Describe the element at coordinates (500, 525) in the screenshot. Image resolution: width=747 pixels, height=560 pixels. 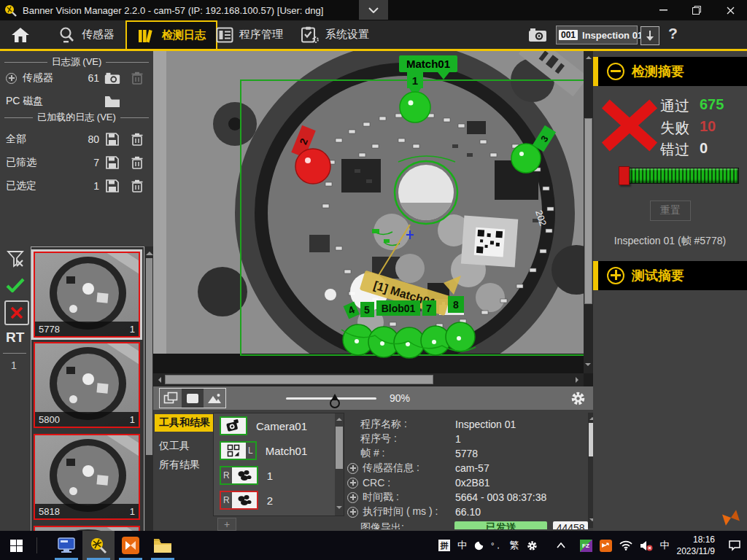
I see `image-sent-status: 已发送` at that location.